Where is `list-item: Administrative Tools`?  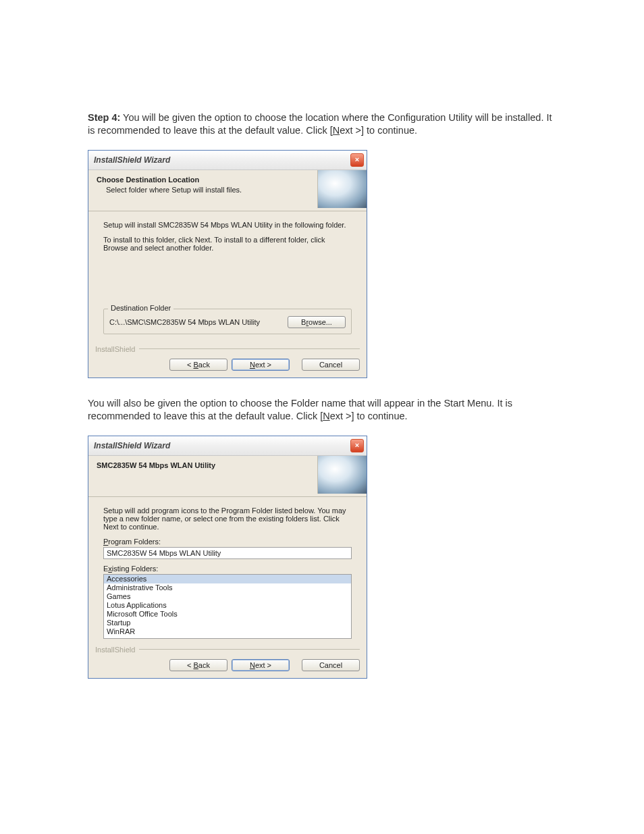 list-item: Administrative Tools is located at coordinates (227, 588).